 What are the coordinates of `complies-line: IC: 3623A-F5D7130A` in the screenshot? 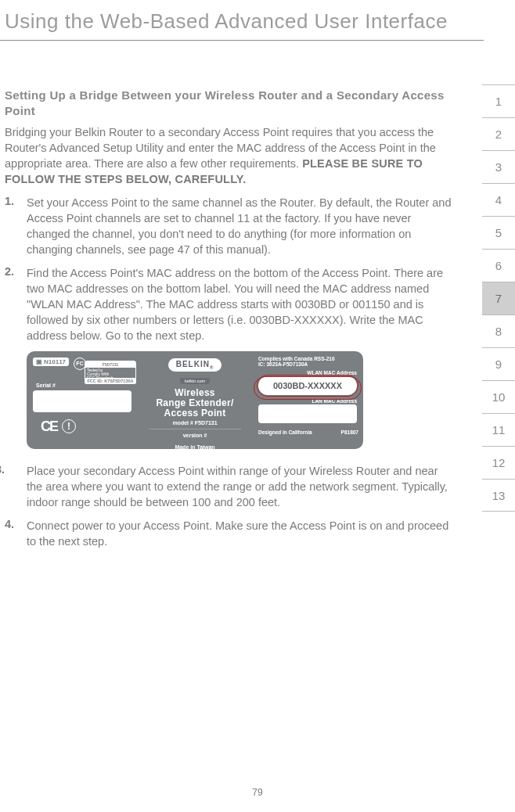 It's located at (283, 365).